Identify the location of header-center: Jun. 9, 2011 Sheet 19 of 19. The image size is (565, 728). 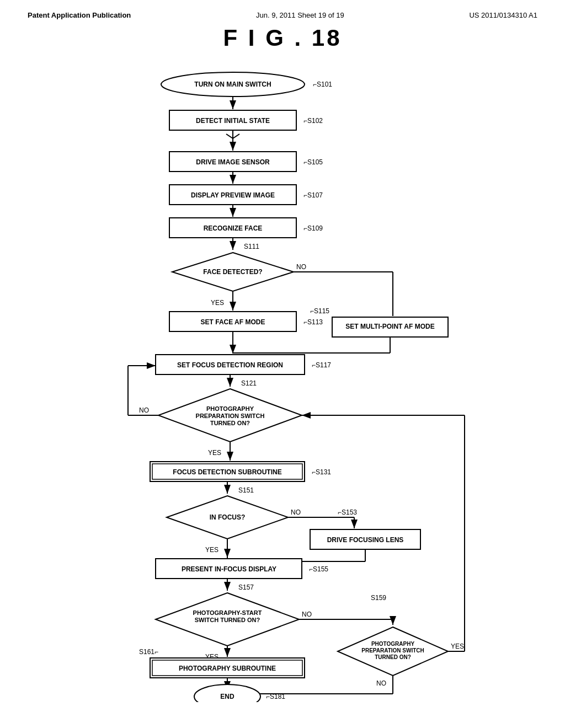
(300, 15).